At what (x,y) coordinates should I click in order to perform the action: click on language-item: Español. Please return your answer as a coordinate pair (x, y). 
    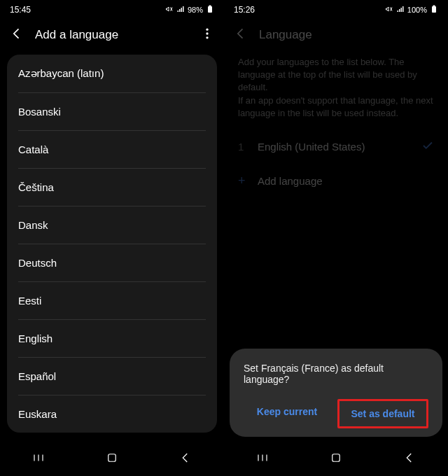
    Looking at the image, I should click on (112, 377).